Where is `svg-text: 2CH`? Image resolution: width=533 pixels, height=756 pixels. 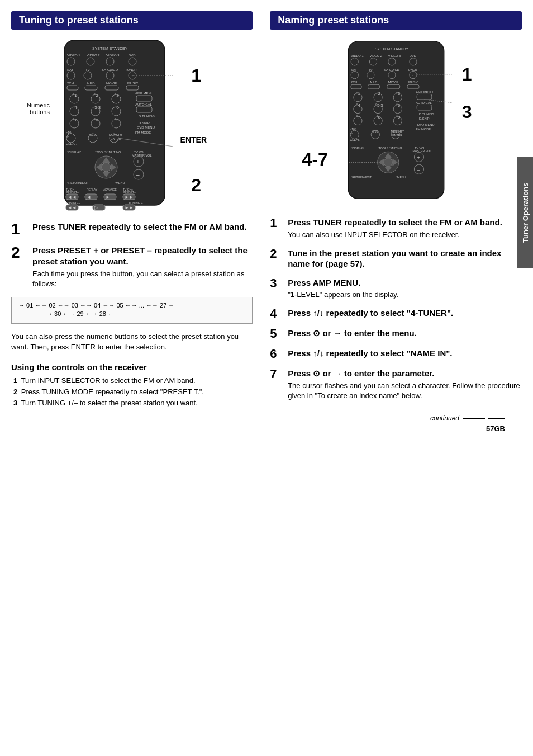 svg-text: 2CH is located at coordinates (354, 82).